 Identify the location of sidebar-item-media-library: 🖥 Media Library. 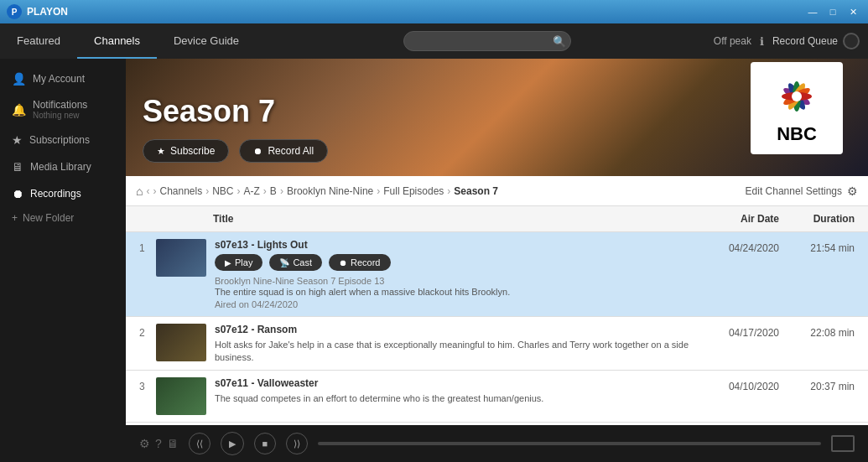
(63, 167).